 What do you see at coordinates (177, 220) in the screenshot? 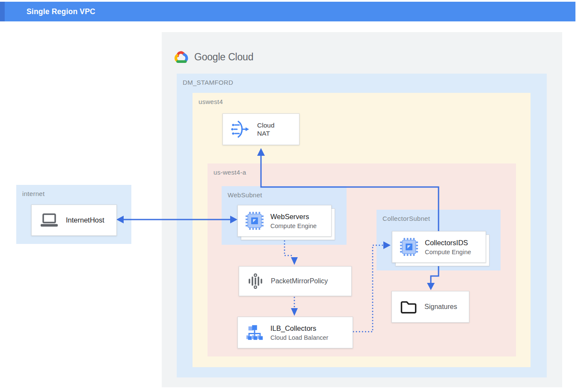
I see `edge-internethost-webservers` at bounding box center [177, 220].